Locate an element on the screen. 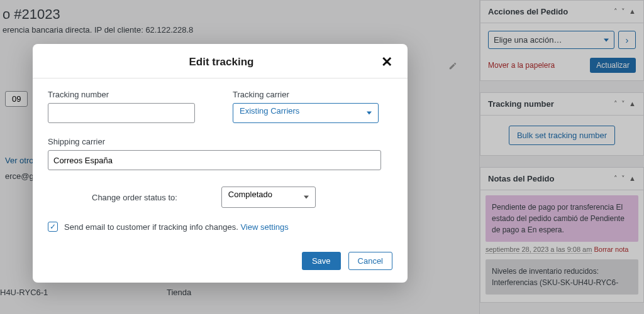 The width and height of the screenshot is (644, 314). line-item-row: H4U-RYC6-1 Tienda is located at coordinates (24, 293).